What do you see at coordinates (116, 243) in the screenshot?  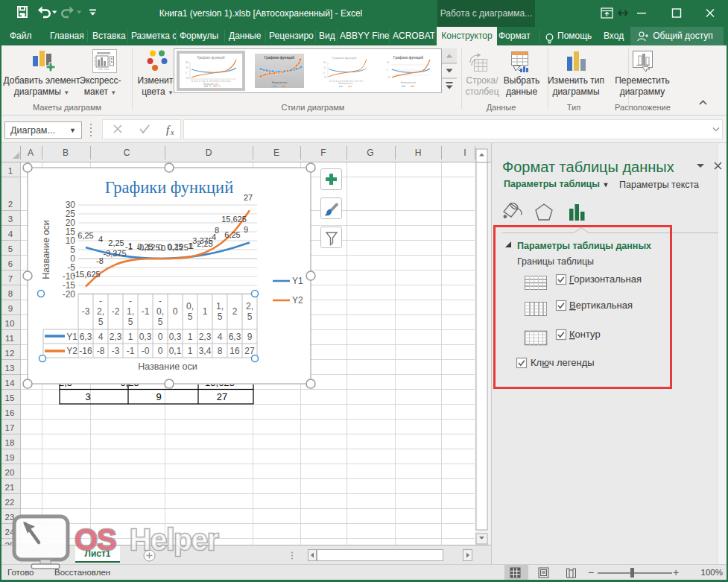 I see `svg-text: 2,25` at bounding box center [116, 243].